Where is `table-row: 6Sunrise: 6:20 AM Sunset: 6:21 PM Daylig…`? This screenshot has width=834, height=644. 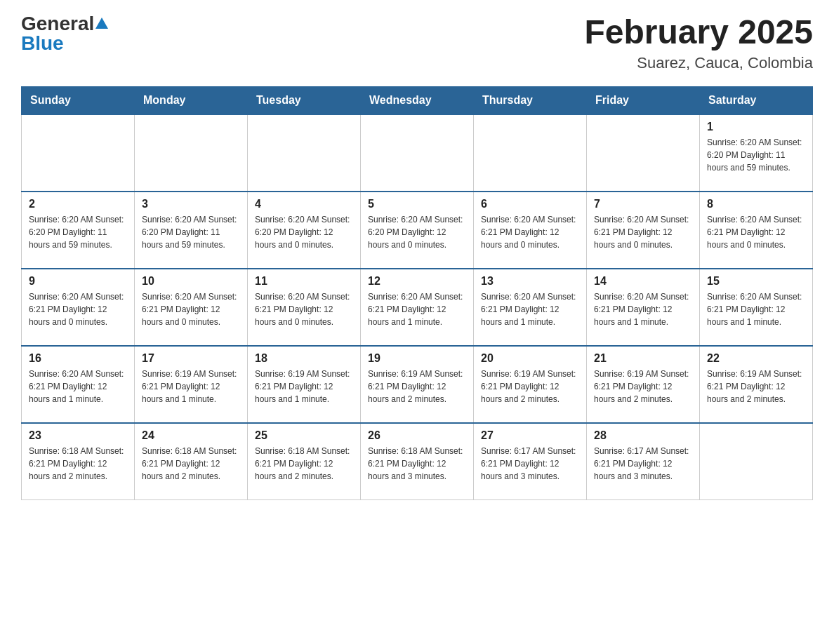
table-row: 6Sunrise: 6:20 AM Sunset: 6:21 PM Daylig… is located at coordinates (531, 230).